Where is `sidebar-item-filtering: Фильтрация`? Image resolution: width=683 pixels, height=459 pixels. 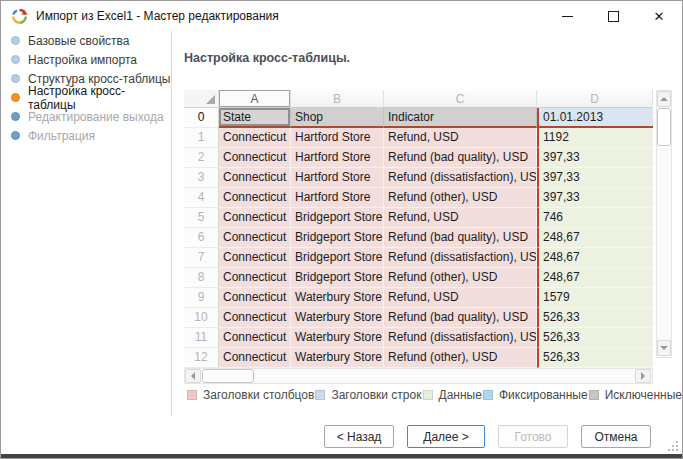
sidebar-item-filtering: Фильтрация is located at coordinates (86, 136).